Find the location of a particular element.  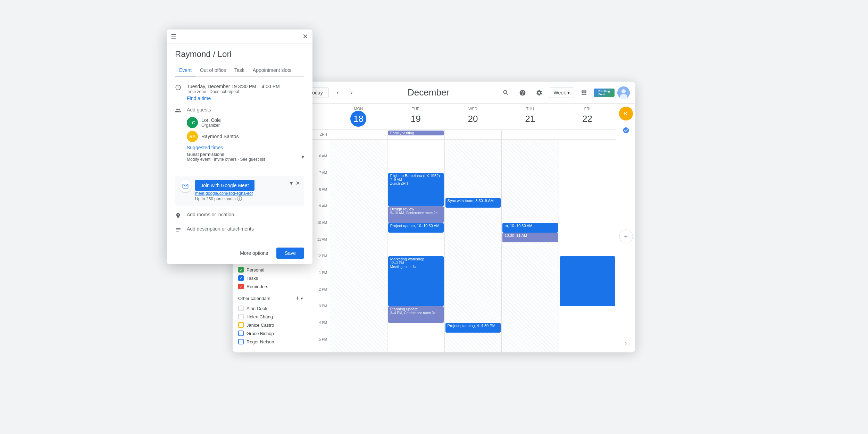

calendar-item-helen-chang: Helen Chang is located at coordinates (271, 317).